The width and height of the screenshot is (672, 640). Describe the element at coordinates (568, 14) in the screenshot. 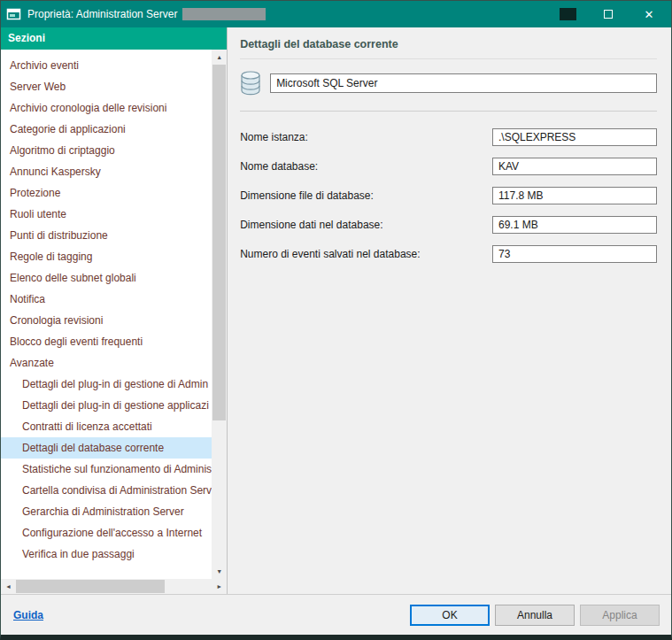

I see `minimize-icon` at that location.